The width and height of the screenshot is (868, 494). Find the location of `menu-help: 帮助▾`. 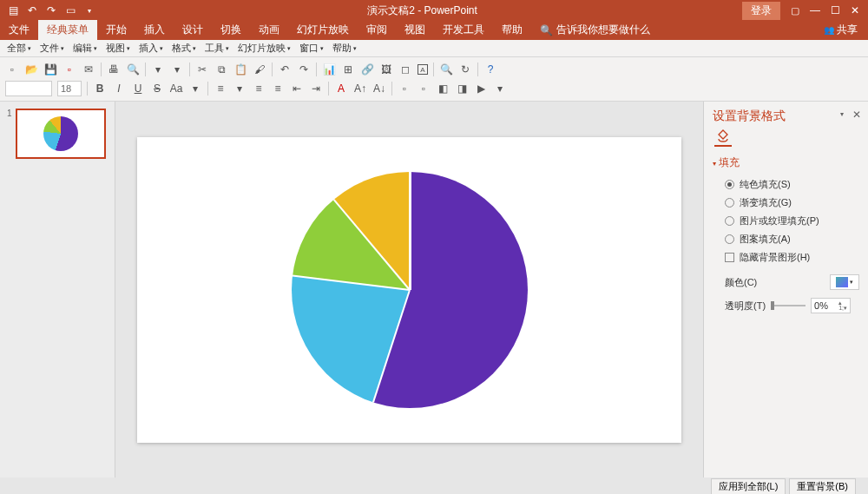

menu-help: 帮助▾ is located at coordinates (345, 49).